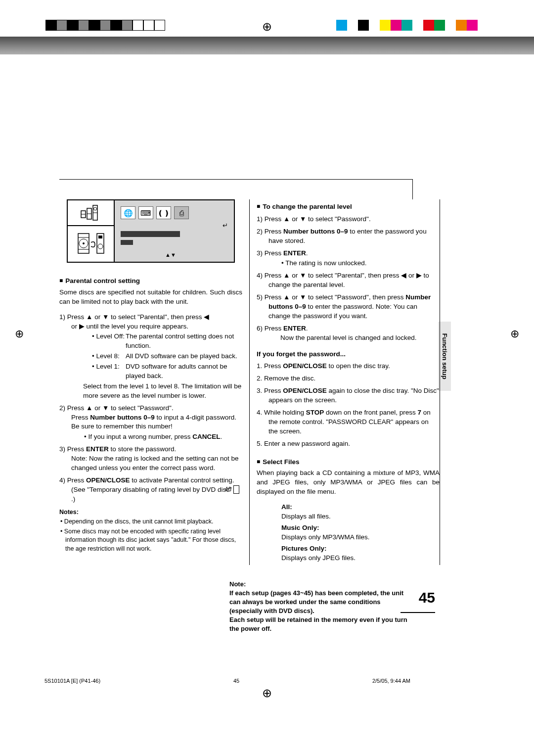 This screenshot has width=534, height=756. What do you see at coordinates (348, 462) in the screenshot?
I see `section-heading: ■Select Files` at bounding box center [348, 462].